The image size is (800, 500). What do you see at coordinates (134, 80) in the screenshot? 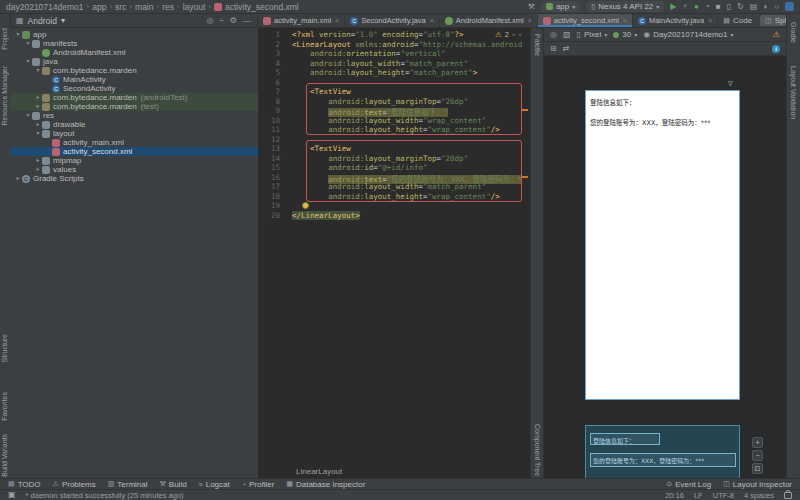
I see `tree-item-MainActivity: CMainActivity` at bounding box center [134, 80].